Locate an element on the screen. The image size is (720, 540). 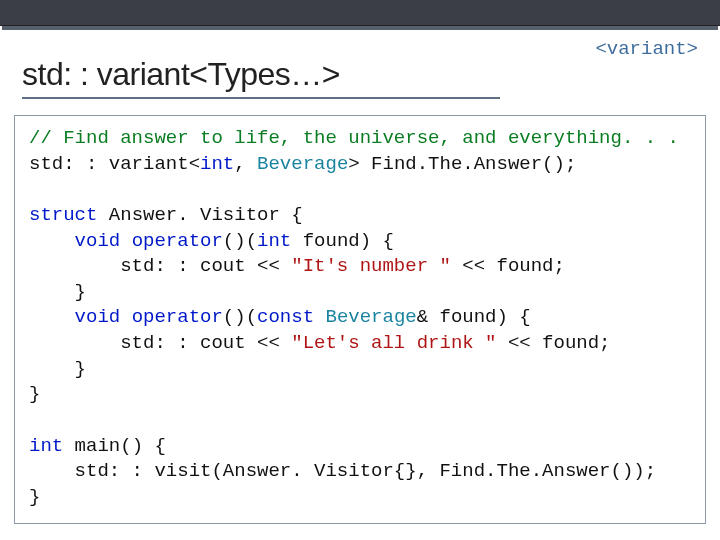
slide-title: std: : variant<Types…> is located at coordinates (181, 74).